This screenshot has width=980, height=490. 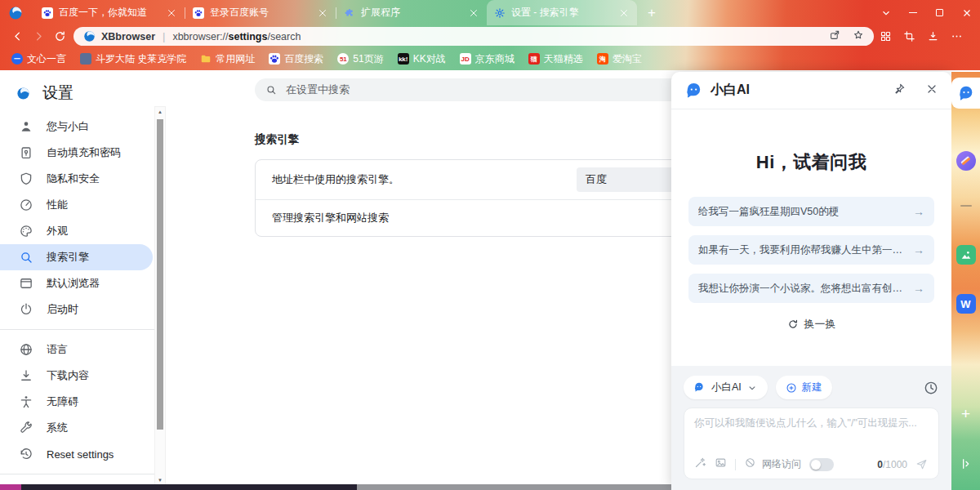 I want to click on ai-input-area: 小白AI 新建 你可以和我随便说点儿什么，输入"/"可出现提示... 网络访问, so click(x=812, y=428).